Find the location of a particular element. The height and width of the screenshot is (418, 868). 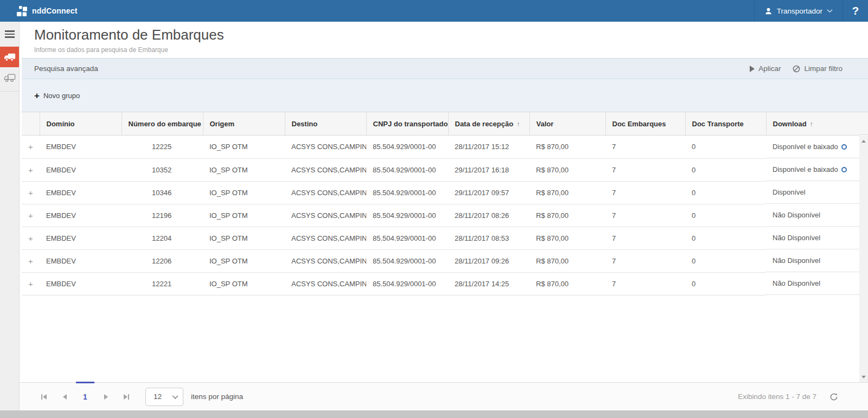

sidebar-item-embarques is located at coordinates (10, 57).